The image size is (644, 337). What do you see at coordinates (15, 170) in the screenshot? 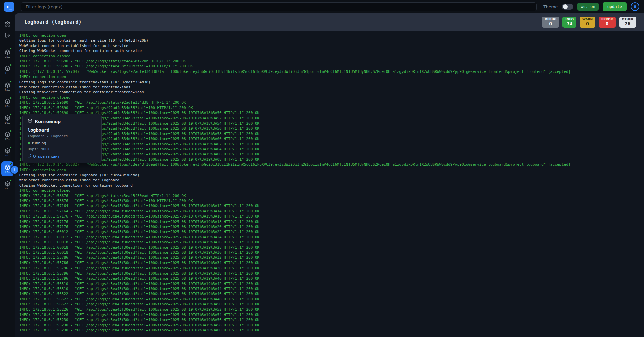
I see `expand-sidebar-button` at bounding box center [15, 170].